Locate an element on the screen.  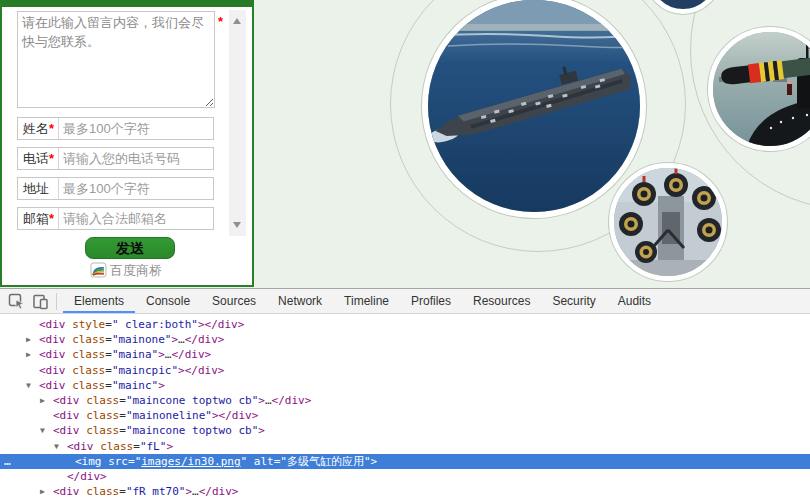
node-markup: <div class="maincpic"></div> is located at coordinates (112, 370).